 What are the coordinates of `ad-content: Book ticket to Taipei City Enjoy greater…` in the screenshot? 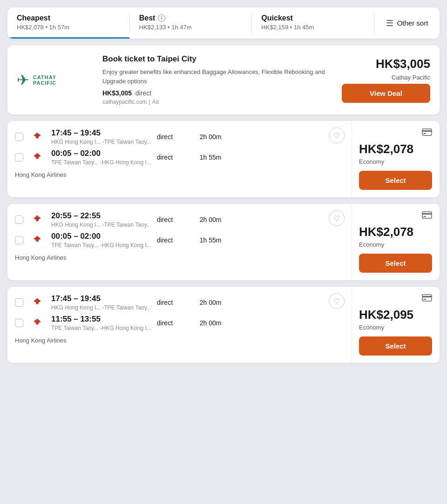 It's located at (217, 80).